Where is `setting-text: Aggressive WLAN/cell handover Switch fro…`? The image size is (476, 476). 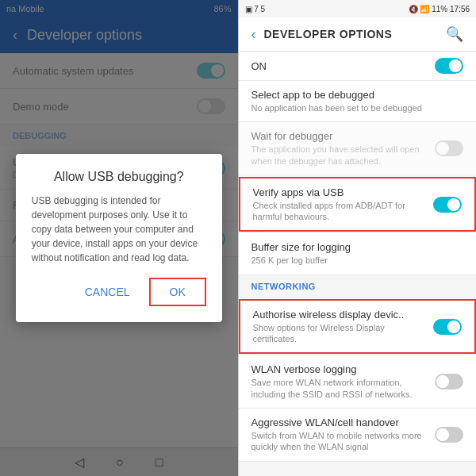
setting-text: Aggressive WLAN/cell handover Switch fro… is located at coordinates (344, 435).